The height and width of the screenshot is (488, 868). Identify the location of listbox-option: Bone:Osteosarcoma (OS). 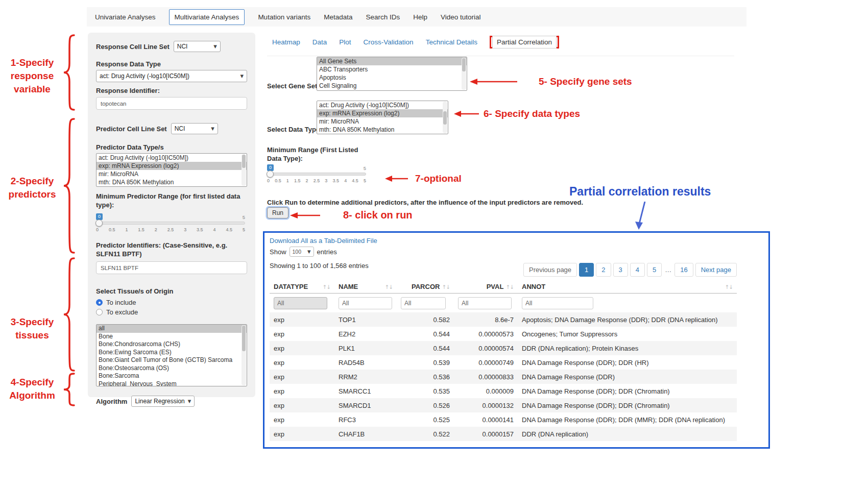
(172, 369).